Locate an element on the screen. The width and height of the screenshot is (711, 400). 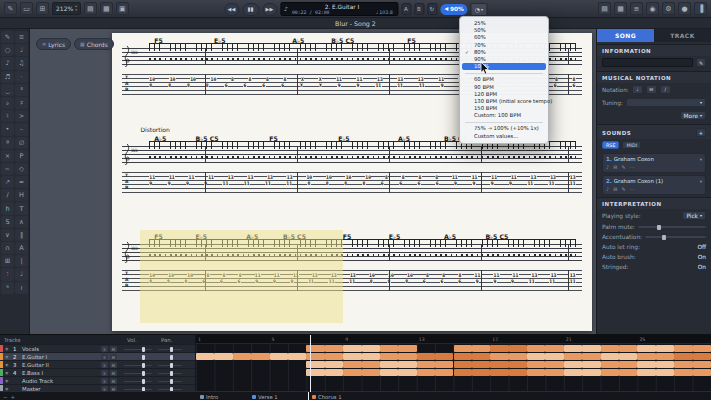
mixer-panel-icon: ≡ is located at coordinates (636, 8).